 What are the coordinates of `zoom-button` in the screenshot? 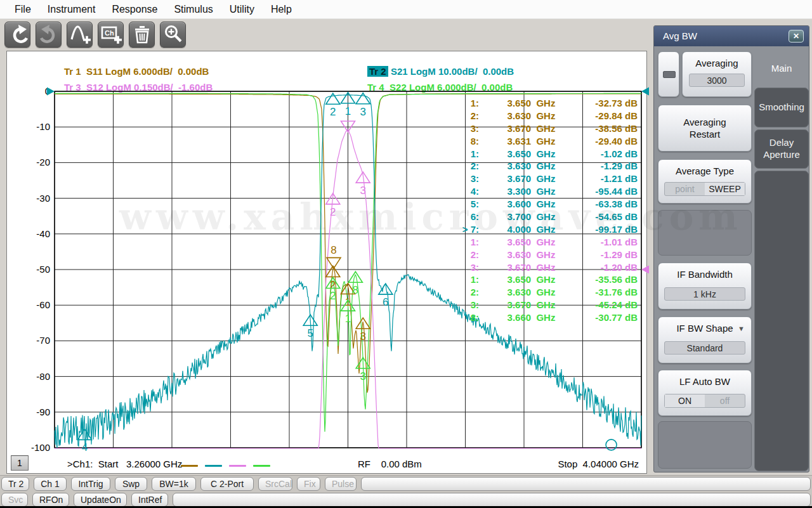 It's located at (173, 34).